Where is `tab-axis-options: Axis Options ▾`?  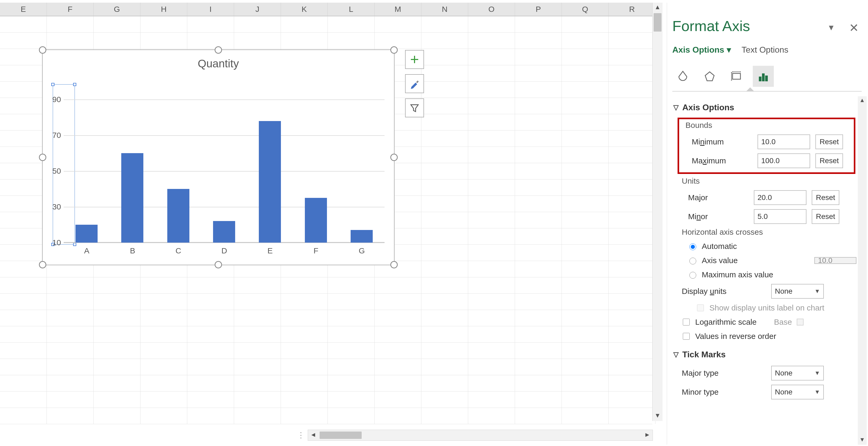 tab-axis-options: Axis Options ▾ is located at coordinates (702, 50).